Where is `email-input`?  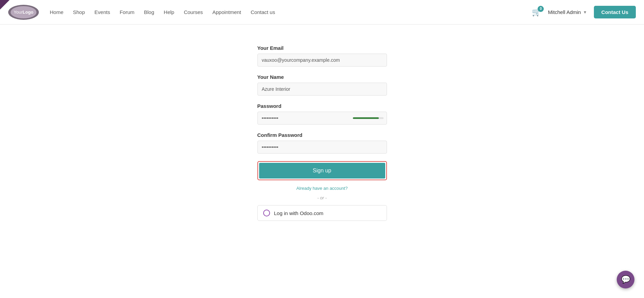 email-input is located at coordinates (322, 60).